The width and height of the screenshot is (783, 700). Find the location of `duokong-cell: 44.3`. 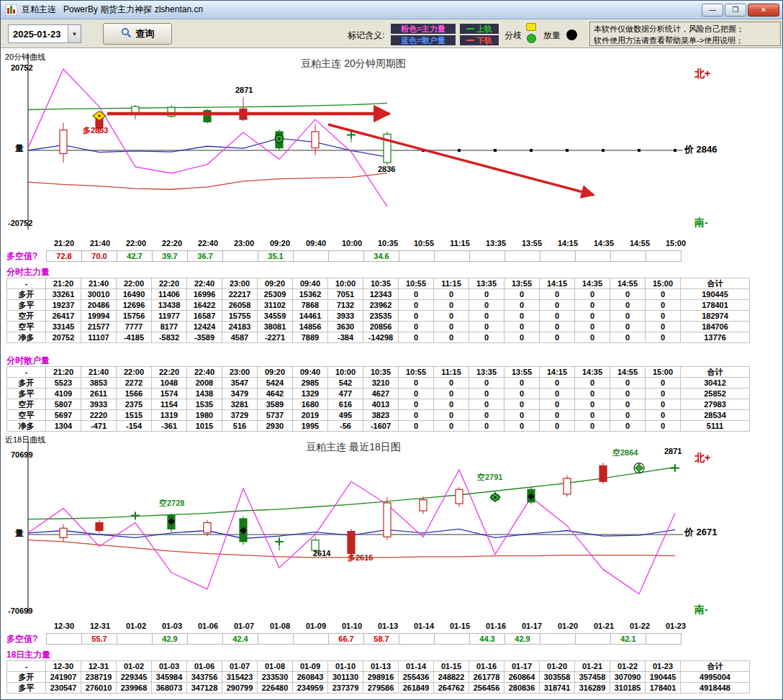

duokong-cell: 44.3 is located at coordinates (487, 639).